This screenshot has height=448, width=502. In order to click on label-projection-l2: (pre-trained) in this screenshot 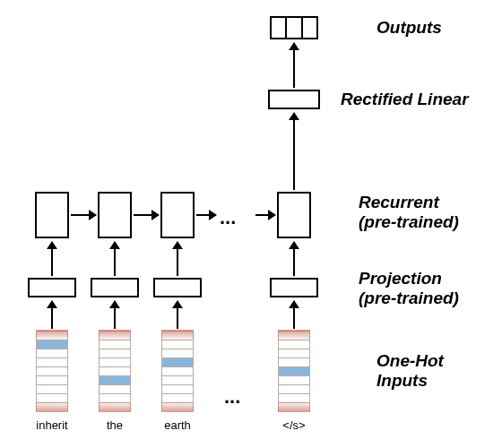, I will do `click(409, 297)`.